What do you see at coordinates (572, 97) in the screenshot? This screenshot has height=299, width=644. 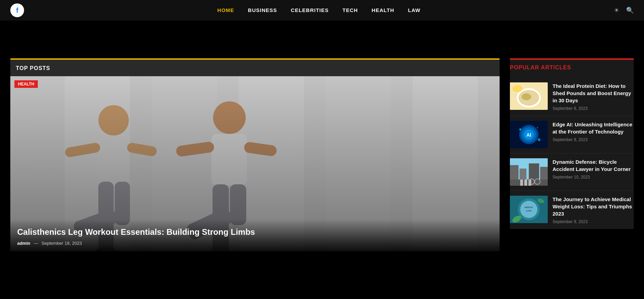 I see `popular-article-1: The Ideal Protein Diet: How to Shed Poun…` at bounding box center [572, 97].